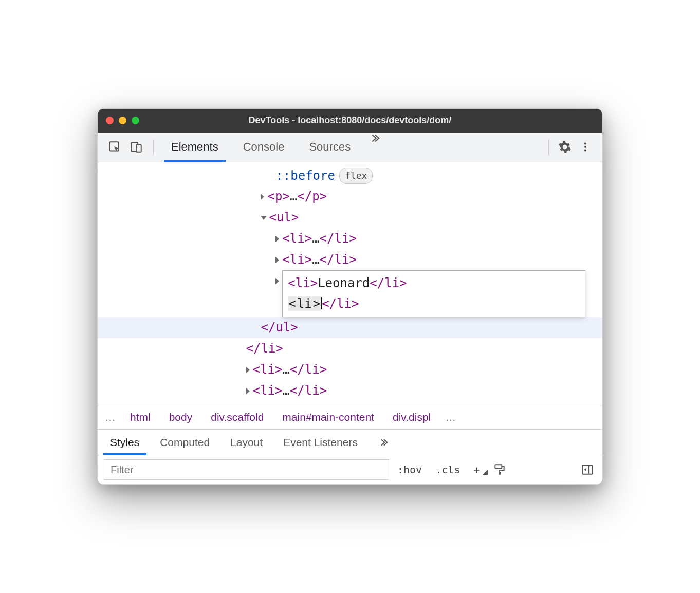 This screenshot has height=593, width=700. Describe the element at coordinates (434, 294) in the screenshot. I see `edit-as-html-box: <li>Leonard</li> <li></li>` at that location.